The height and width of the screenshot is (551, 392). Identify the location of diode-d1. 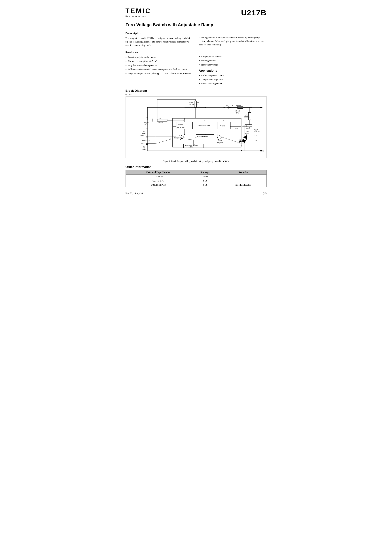
(230, 107).